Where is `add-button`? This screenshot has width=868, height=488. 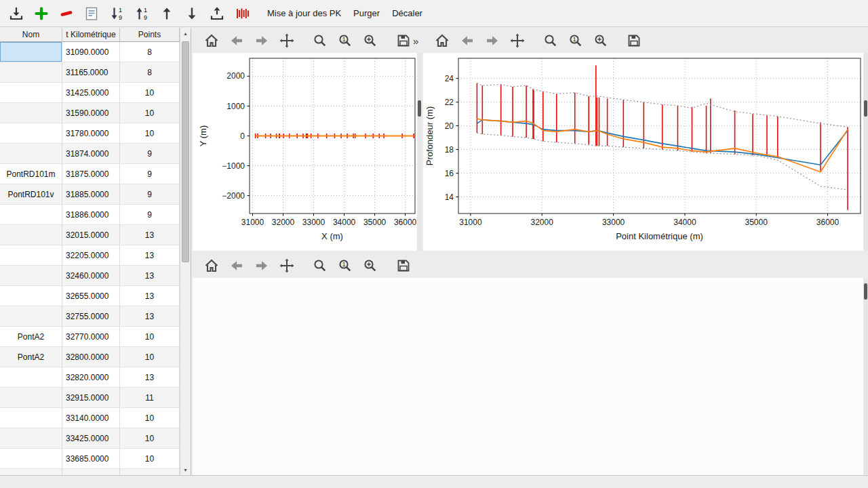
add-button is located at coordinates (41, 14).